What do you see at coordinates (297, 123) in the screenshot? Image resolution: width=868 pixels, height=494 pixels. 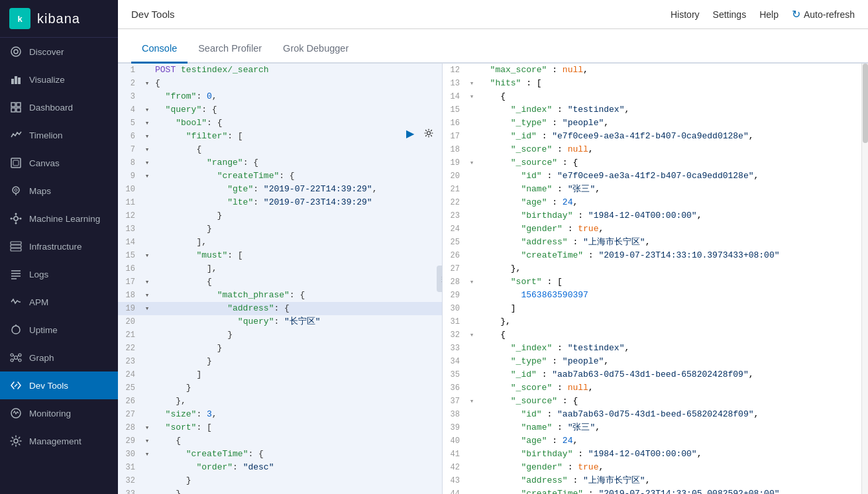 I see `line-content: "bool": {` at bounding box center [297, 123].